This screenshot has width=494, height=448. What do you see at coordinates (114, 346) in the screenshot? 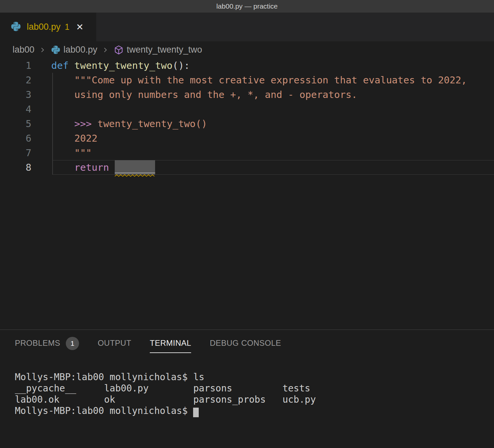
I see `panel-tab-output: OUTPUT` at bounding box center [114, 346].